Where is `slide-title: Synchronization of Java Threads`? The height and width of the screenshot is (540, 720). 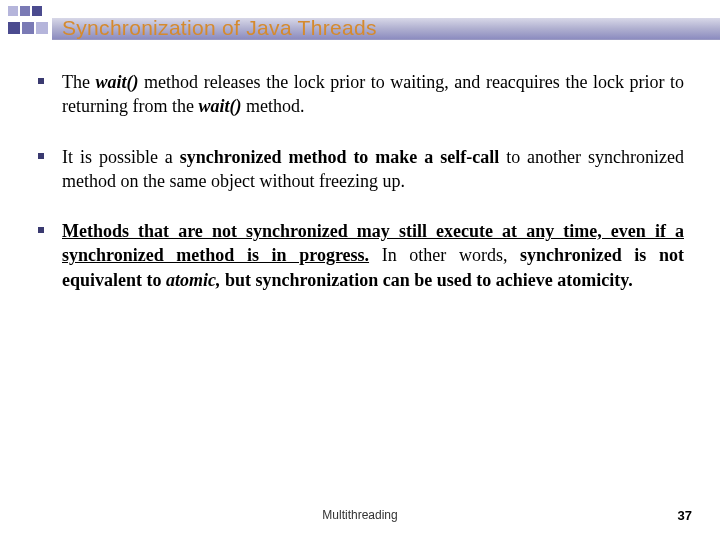
slide-title: Synchronization of Java Threads is located at coordinates (220, 28).